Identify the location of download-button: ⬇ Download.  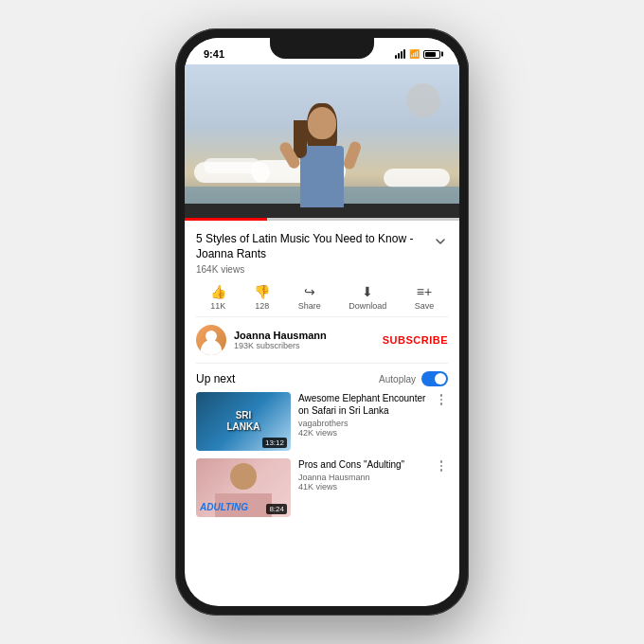
(367, 297).